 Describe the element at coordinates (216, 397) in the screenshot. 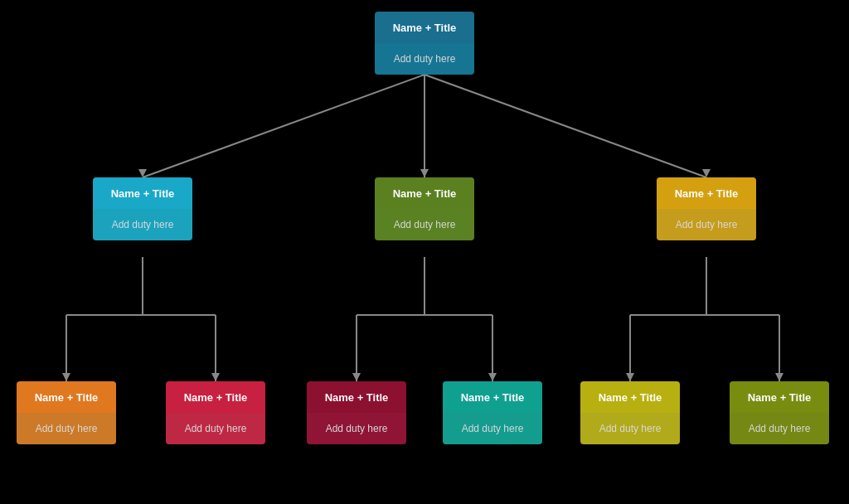

I see `node-bot-2-name: Name + Title` at that location.